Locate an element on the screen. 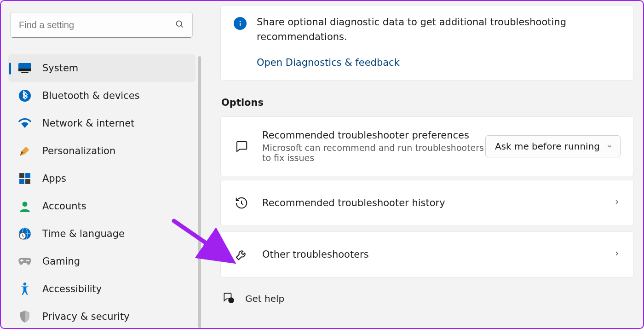 The width and height of the screenshot is (644, 329). bluetooth-icon is located at coordinates (25, 96).